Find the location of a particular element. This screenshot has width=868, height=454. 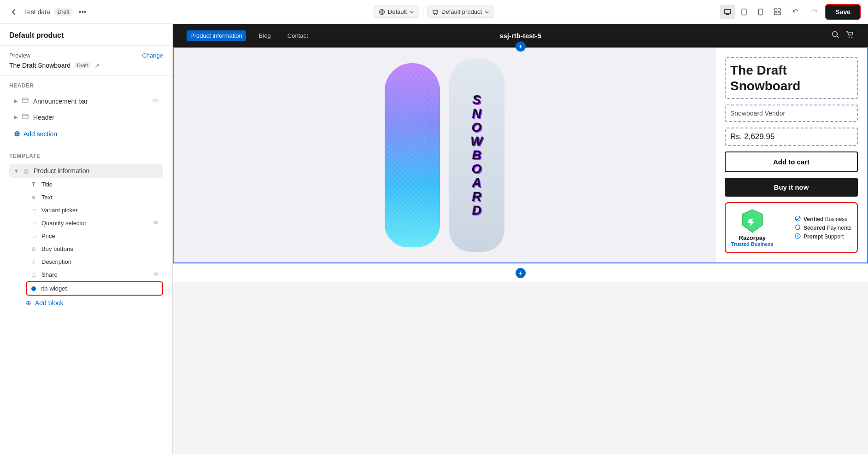

rtb-widget-label: rtb-widget is located at coordinates (53, 288).